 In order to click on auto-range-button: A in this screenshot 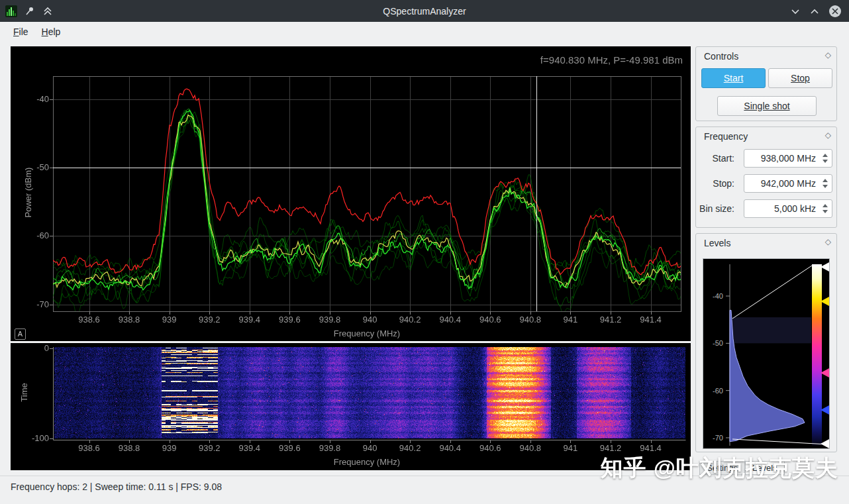, I will do `click(20, 334)`.